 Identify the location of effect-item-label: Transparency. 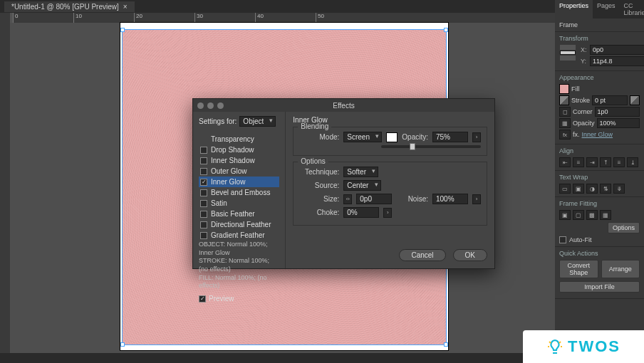
(232, 140).